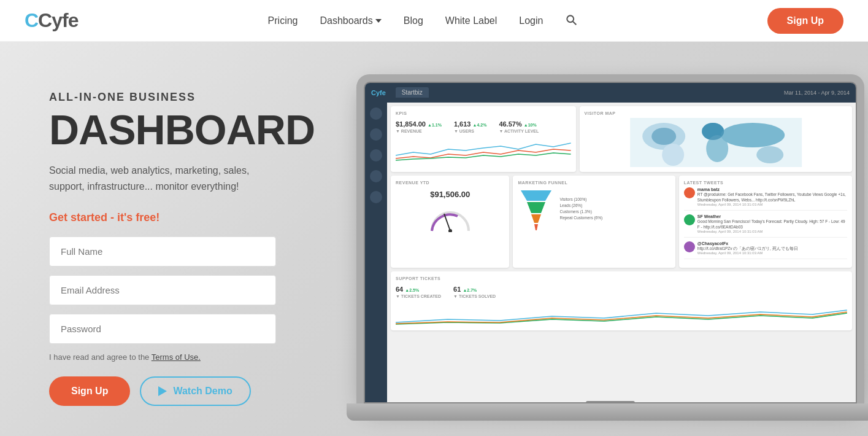 The width and height of the screenshot is (868, 436). What do you see at coordinates (450, 222) in the screenshot?
I see `revenue-ytd-widget: REVENUE YTD $91,506.00` at bounding box center [450, 222].